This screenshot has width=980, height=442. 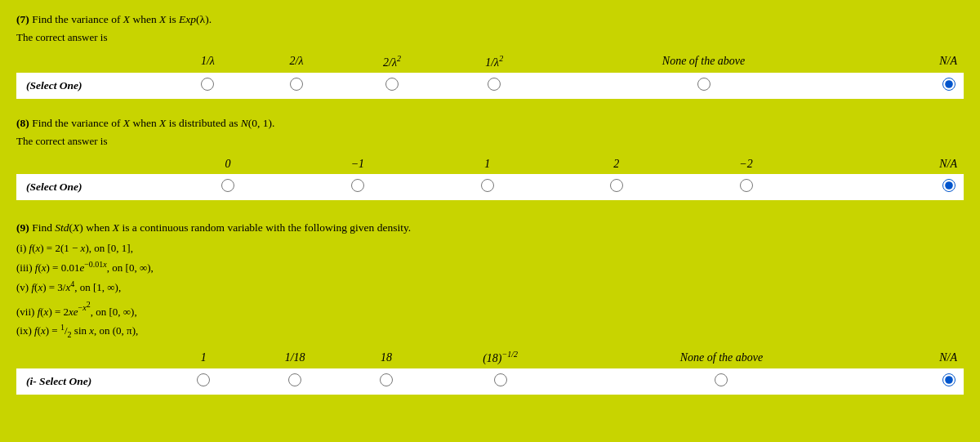 I want to click on q7-radio6-cell, so click(x=913, y=86).